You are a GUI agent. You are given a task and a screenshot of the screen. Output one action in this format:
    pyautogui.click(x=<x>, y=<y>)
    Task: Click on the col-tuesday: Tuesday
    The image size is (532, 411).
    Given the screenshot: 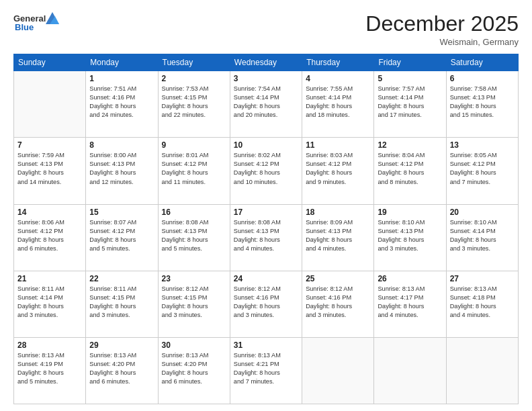 What is the action you would take?
    pyautogui.click(x=193, y=63)
    